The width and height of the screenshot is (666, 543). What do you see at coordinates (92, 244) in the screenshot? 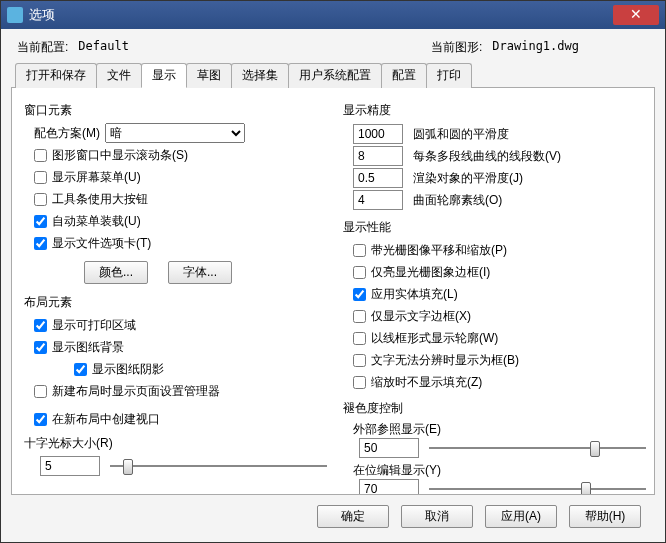
I see `chk-file-tabs: 显示文件选项卡(T)` at bounding box center [92, 244].